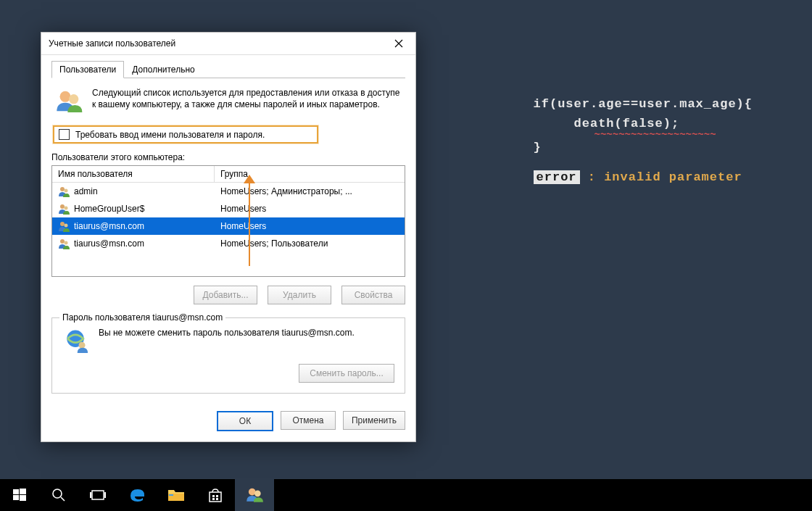 The height and width of the screenshot is (511, 812). I want to click on search-icon, so click(59, 495).